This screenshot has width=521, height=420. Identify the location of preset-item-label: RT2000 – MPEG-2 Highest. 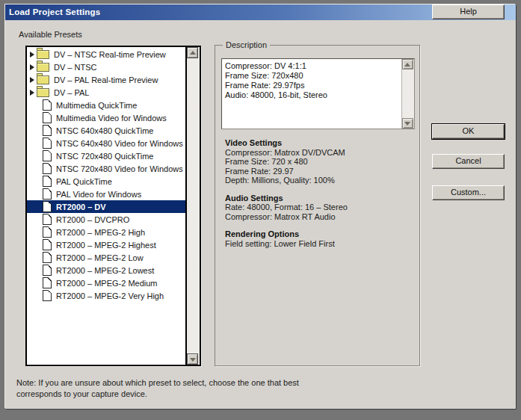
(106, 245).